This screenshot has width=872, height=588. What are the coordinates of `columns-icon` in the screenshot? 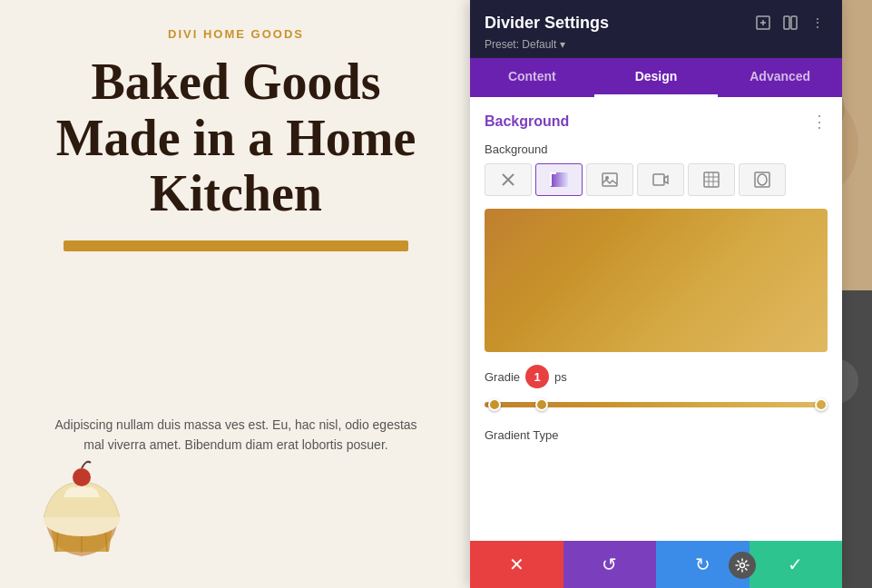 It's located at (790, 23).